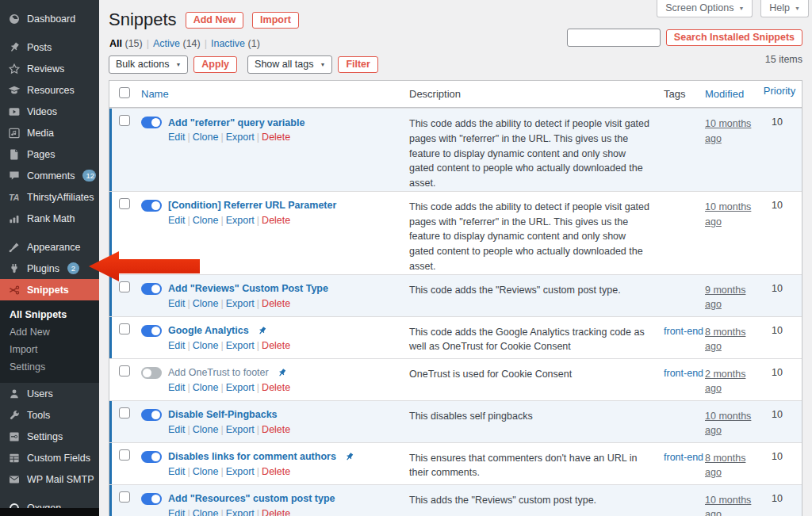 The width and height of the screenshot is (812, 516). What do you see at coordinates (214, 21) in the screenshot?
I see `add-new-button: Add New` at bounding box center [214, 21].